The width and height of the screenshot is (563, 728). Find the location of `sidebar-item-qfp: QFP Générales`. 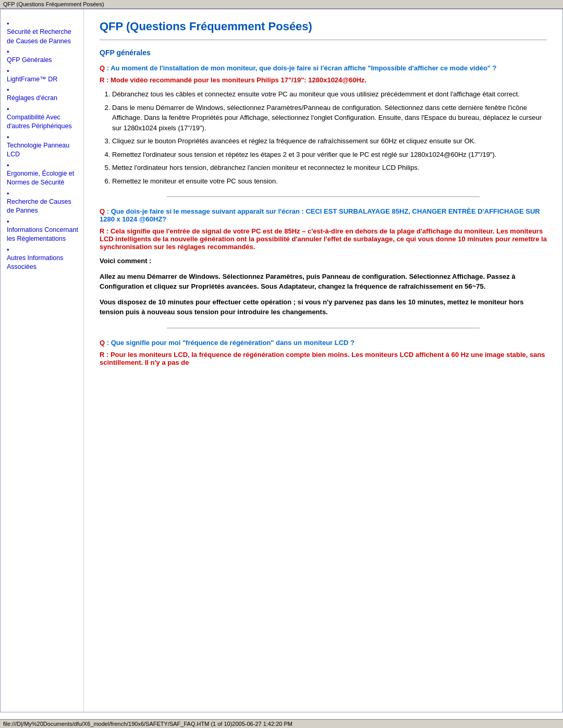

sidebar-item-qfp: QFP Générales is located at coordinates (43, 56).